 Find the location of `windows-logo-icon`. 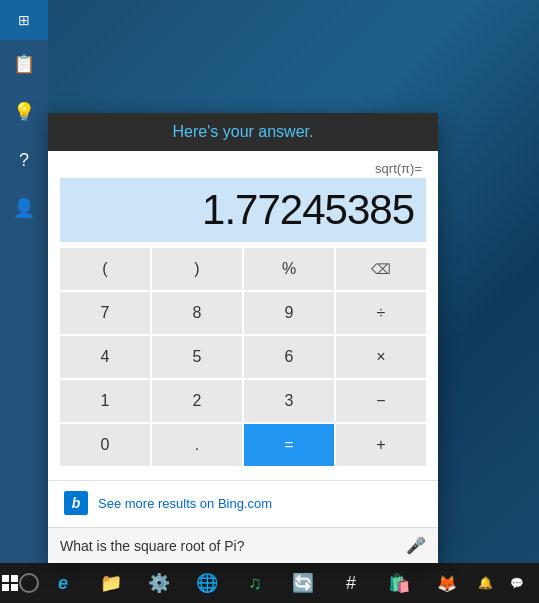

windows-logo-icon is located at coordinates (10, 583).